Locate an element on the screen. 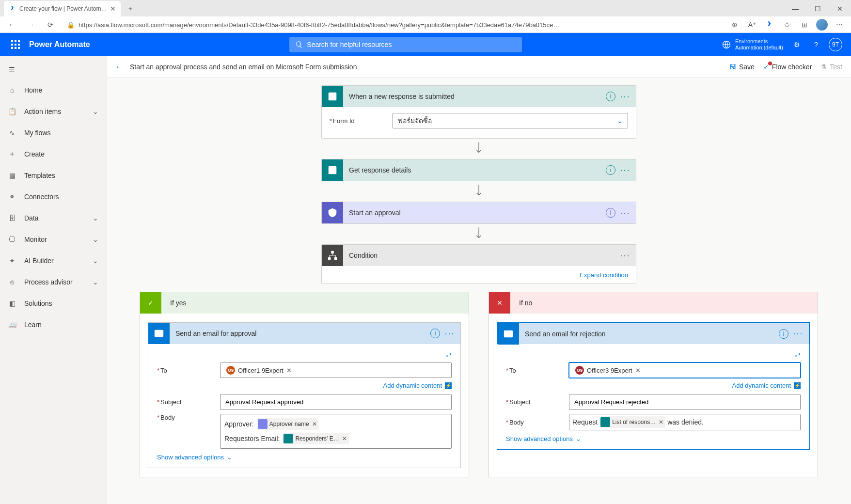 The height and width of the screenshot is (504, 851). token-responders-email: Responders' E…✕ is located at coordinates (315, 439).